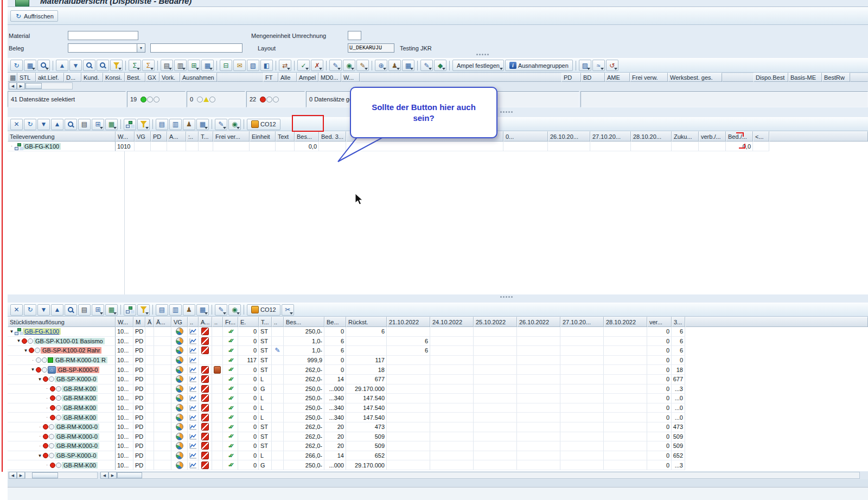 The width and height of the screenshot is (868, 500). Describe the element at coordinates (149, 65) in the screenshot. I see `subtotal-button: Σ` at that location.